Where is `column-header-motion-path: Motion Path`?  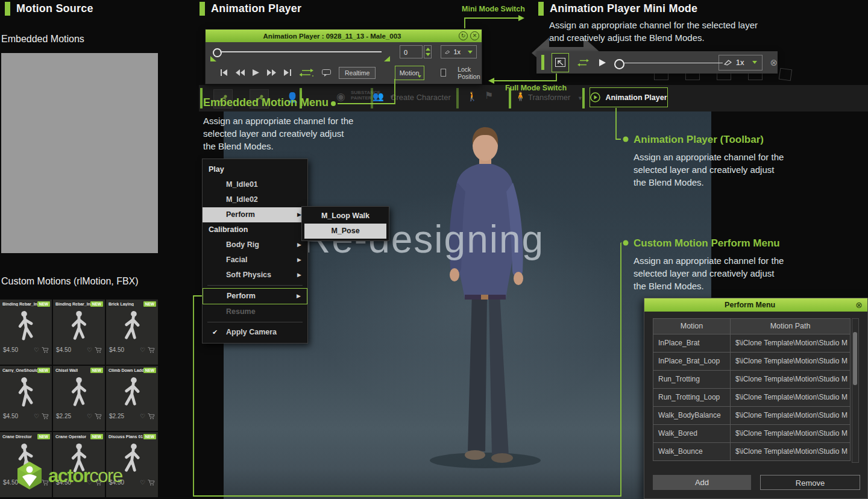 column-header-motion-path: Motion Path is located at coordinates (790, 327).